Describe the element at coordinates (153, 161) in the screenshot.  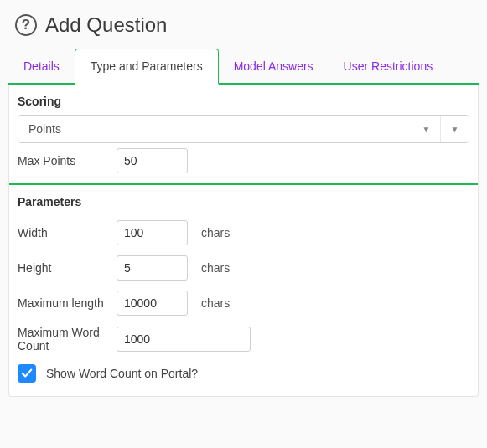
I see `max-points-input` at that location.